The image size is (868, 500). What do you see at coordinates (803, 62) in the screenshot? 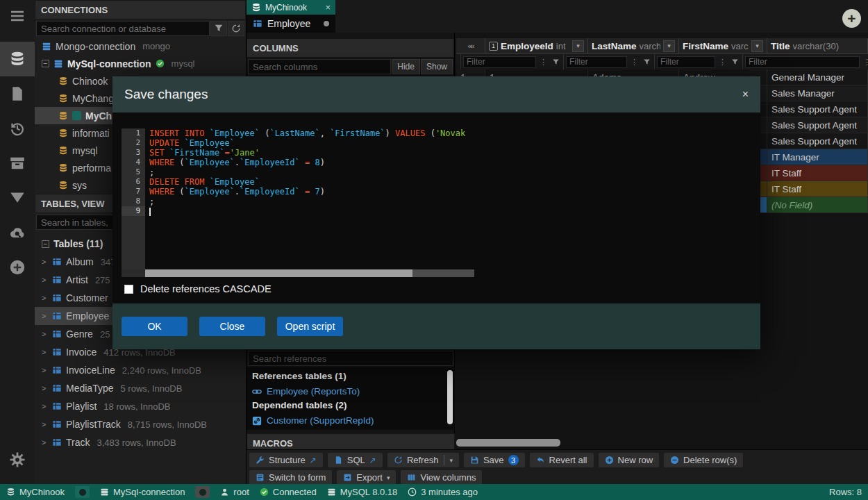
I see `filter-input-title` at bounding box center [803, 62].